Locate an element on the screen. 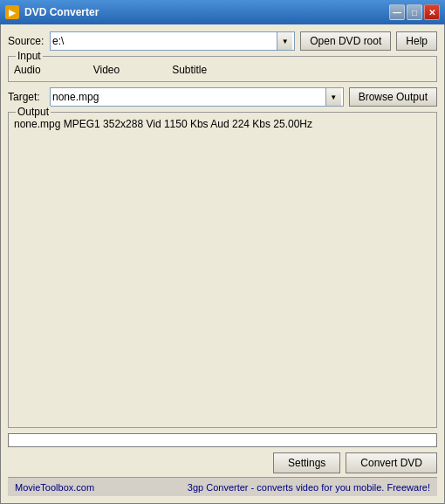  source-dropdown-arrow: ▼ is located at coordinates (284, 41).